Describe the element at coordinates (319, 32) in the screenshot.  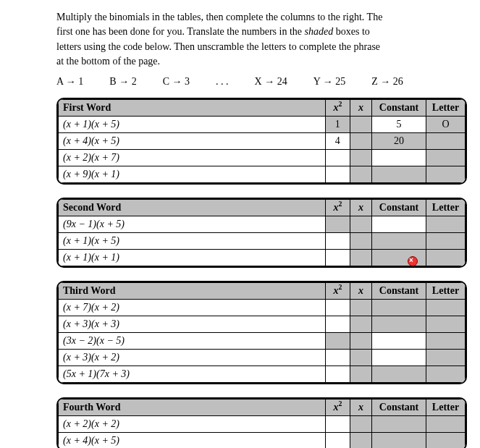
I see `instr-shaded-word: shaded` at that location.